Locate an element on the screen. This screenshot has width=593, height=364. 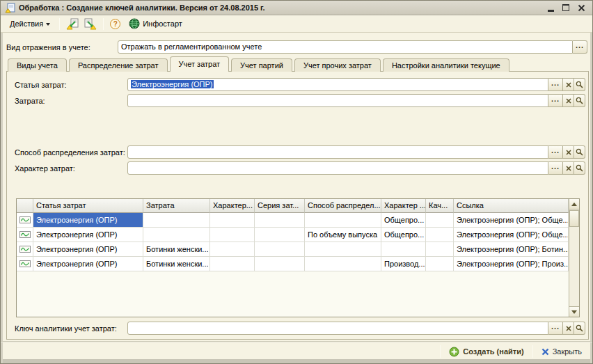
cost-item-value: Электроэнергия (ОПР) is located at coordinates (173, 84).